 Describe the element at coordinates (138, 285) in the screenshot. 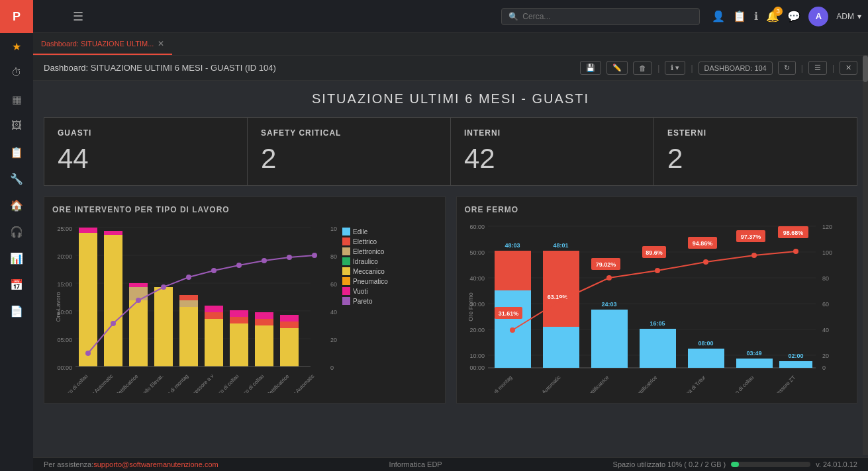

I see `bar-3-vuoti` at that location.